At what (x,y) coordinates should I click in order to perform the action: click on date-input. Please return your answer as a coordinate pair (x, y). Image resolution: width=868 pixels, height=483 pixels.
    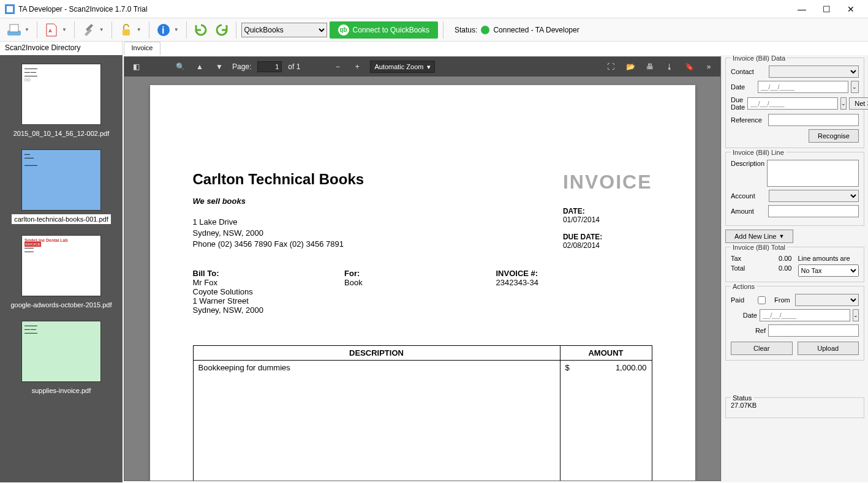
    Looking at the image, I should click on (803, 87).